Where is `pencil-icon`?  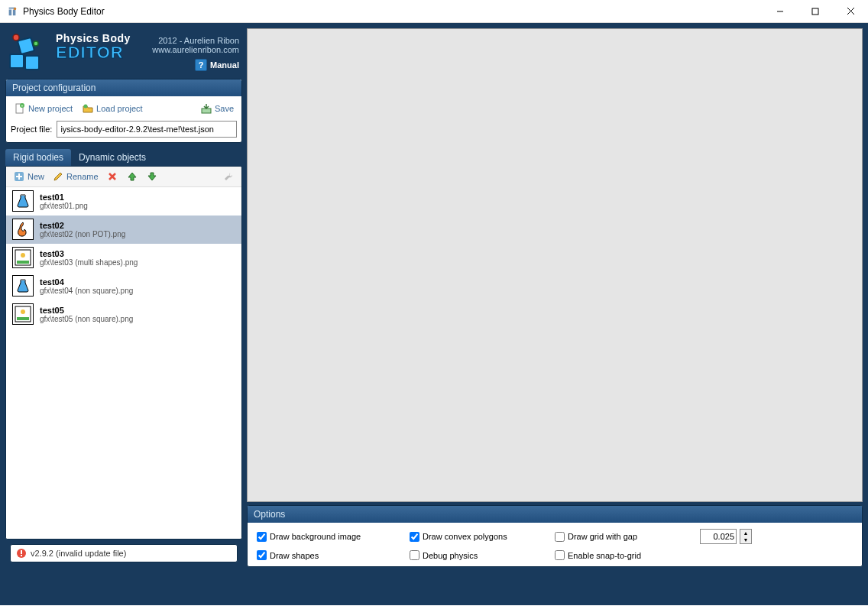
pencil-icon is located at coordinates (58, 177).